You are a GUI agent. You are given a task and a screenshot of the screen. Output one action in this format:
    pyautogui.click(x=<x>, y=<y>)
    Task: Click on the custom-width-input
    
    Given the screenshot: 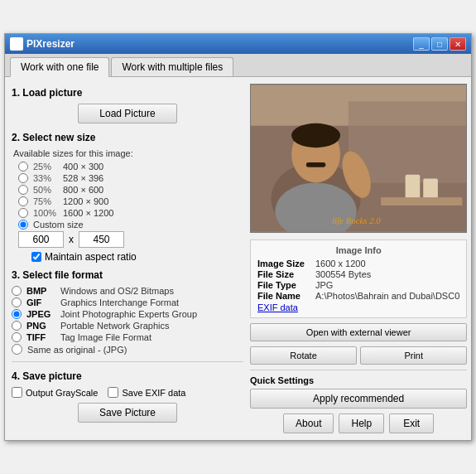 What is the action you would take?
    pyautogui.click(x=41, y=239)
    